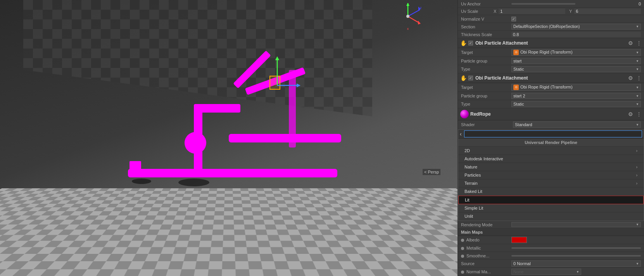 The image size is (644, 276). What do you see at coordinates (553, 134) in the screenshot?
I see `shader-search-input` at bounding box center [553, 134].